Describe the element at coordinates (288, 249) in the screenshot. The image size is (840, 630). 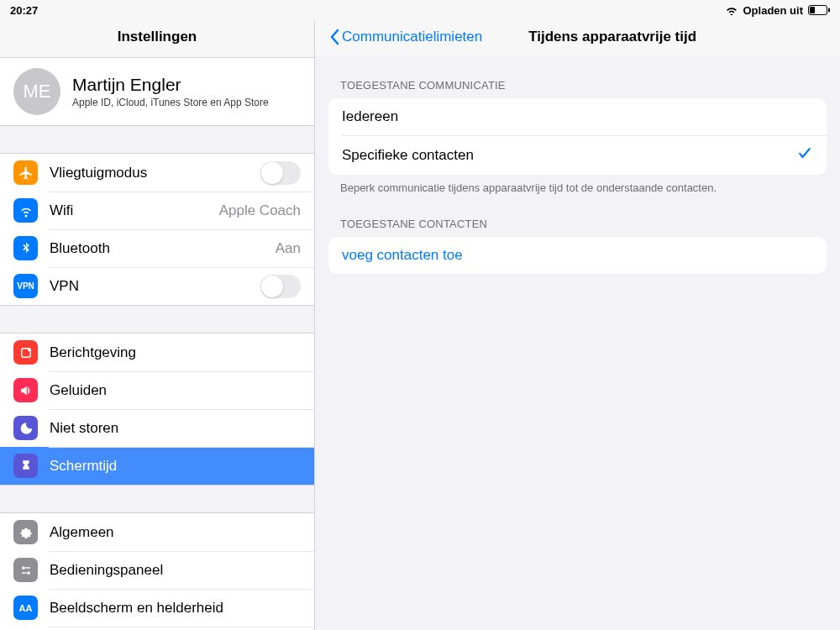
I see `bluetooth-value: Aan` at that location.